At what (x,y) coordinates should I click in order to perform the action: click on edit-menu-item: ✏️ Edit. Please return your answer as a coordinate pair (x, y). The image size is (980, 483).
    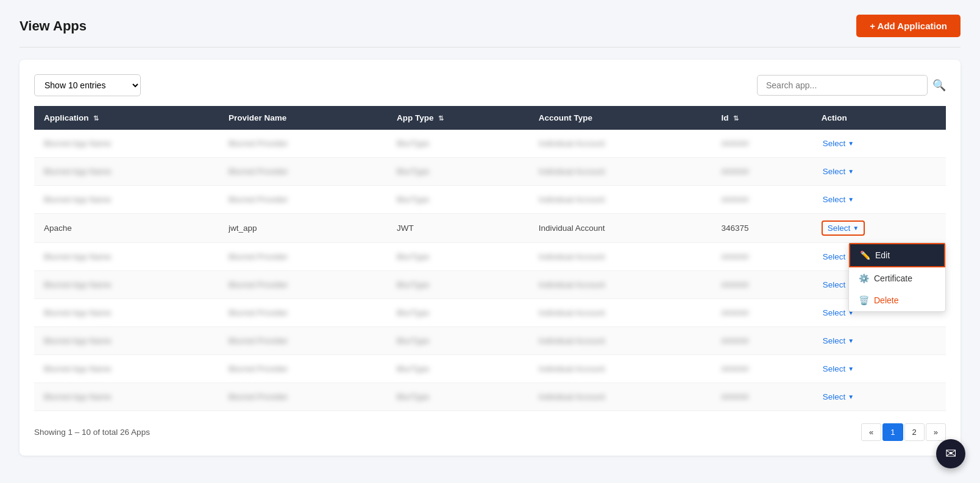
    Looking at the image, I should click on (897, 255).